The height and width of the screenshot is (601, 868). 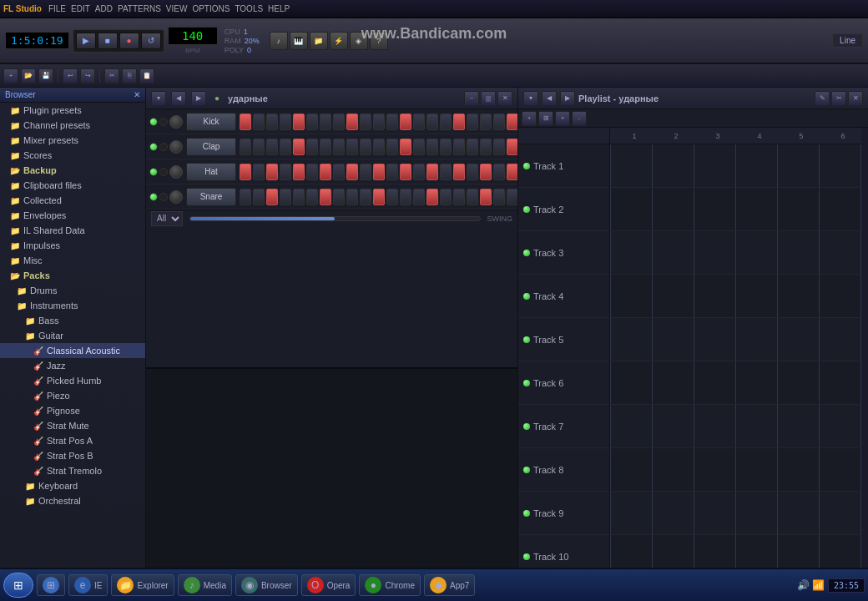 I want to click on sidebar-item-strat-pos-a: 🎸Strat Pos A, so click(x=73, y=441).